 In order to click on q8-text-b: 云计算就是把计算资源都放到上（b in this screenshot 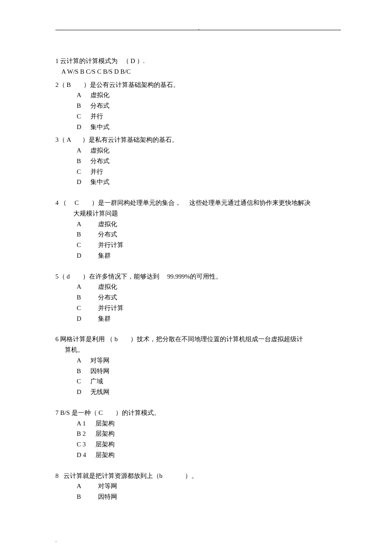, I will do `click(113, 476)`.